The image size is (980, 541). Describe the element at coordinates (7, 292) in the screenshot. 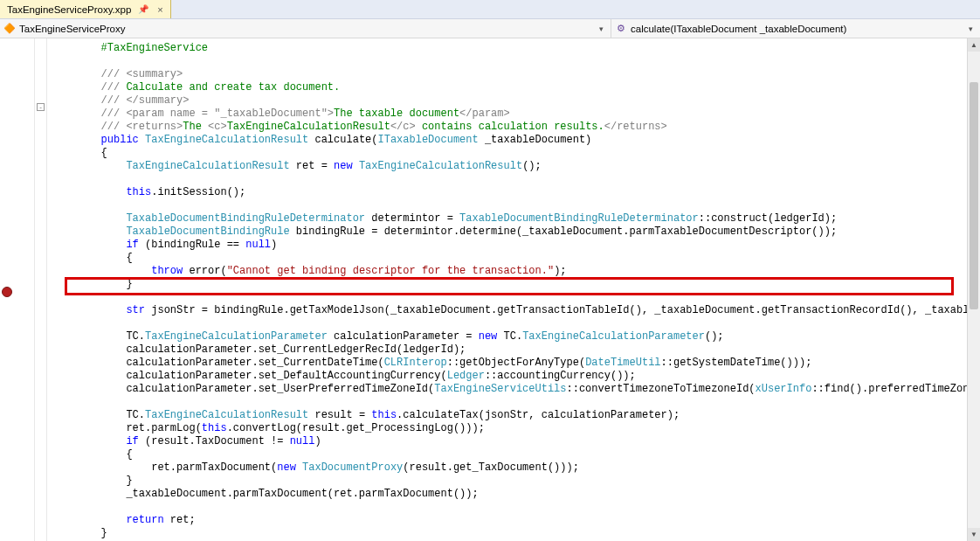

I see `breakpoint-glyph` at that location.